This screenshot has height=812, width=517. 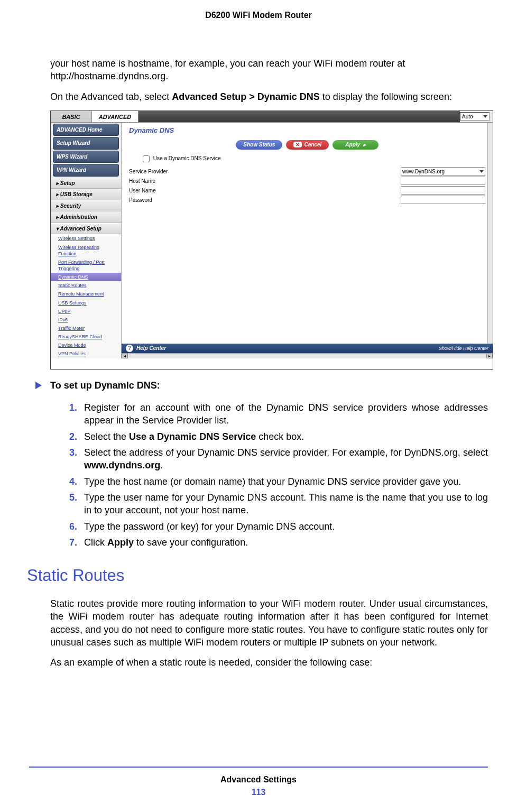 What do you see at coordinates (386, 97) in the screenshot?
I see `p2-text-c: to display the following screen:` at bounding box center [386, 97].